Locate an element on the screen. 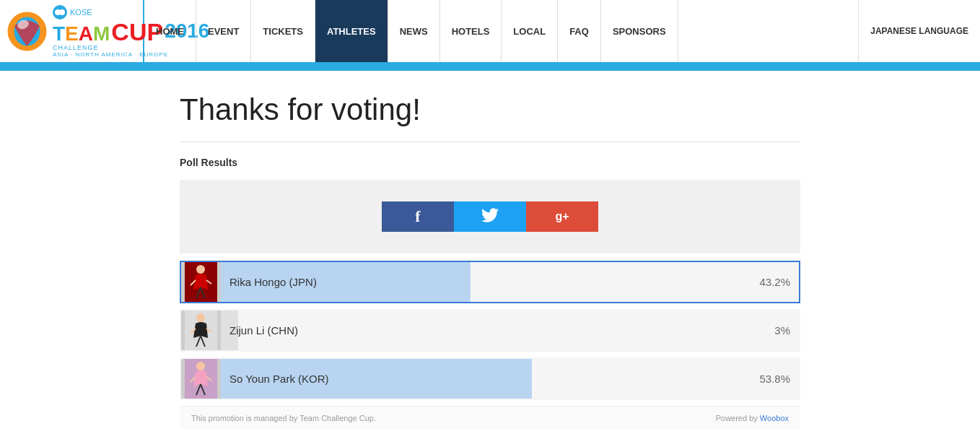 Image resolution: width=980 pixels, height=434 pixels. skater-figure-zijun is located at coordinates (201, 331).